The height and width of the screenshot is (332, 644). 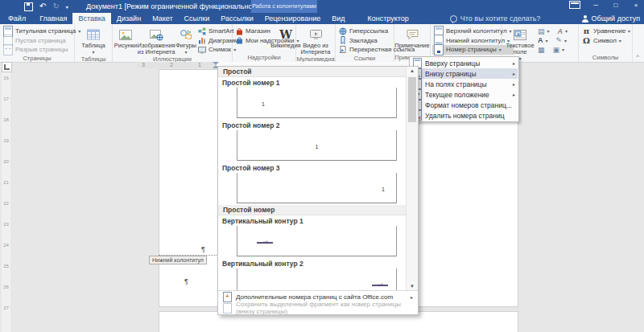 I want to click on ruler-number: 17, so click(x=6, y=99).